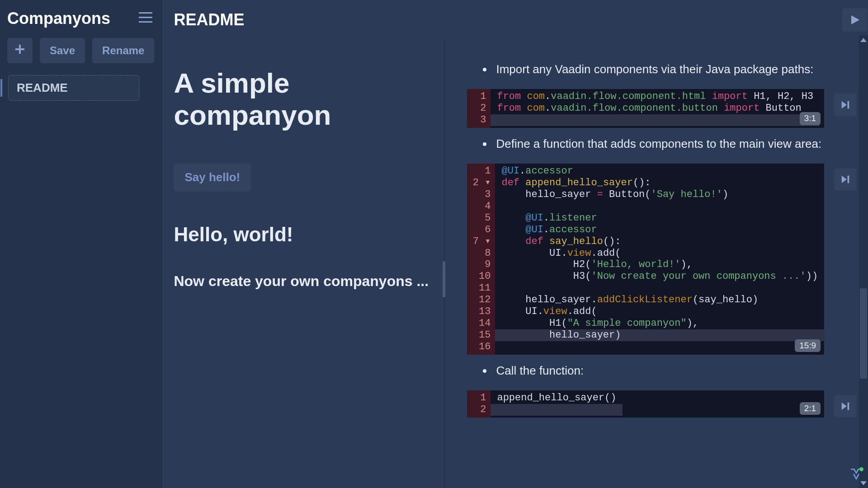 The width and height of the screenshot is (868, 488). I want to click on file-item-readme: README, so click(74, 88).